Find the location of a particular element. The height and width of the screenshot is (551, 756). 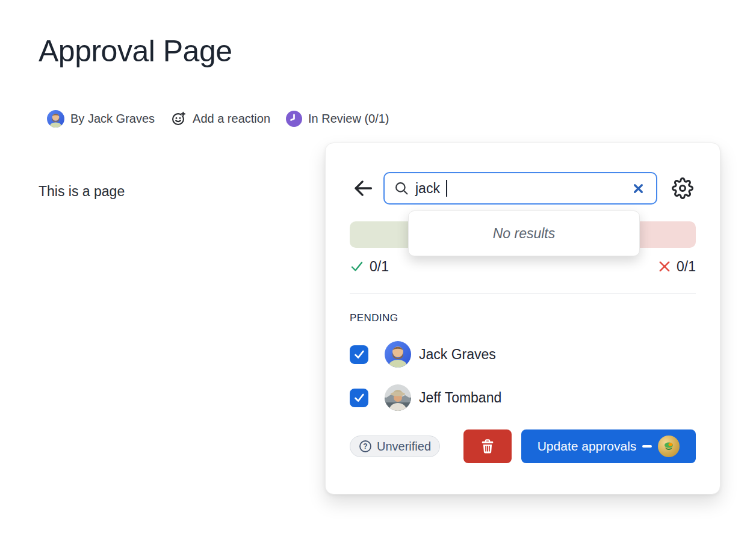

user-name: Jeff Tomband is located at coordinates (460, 398).